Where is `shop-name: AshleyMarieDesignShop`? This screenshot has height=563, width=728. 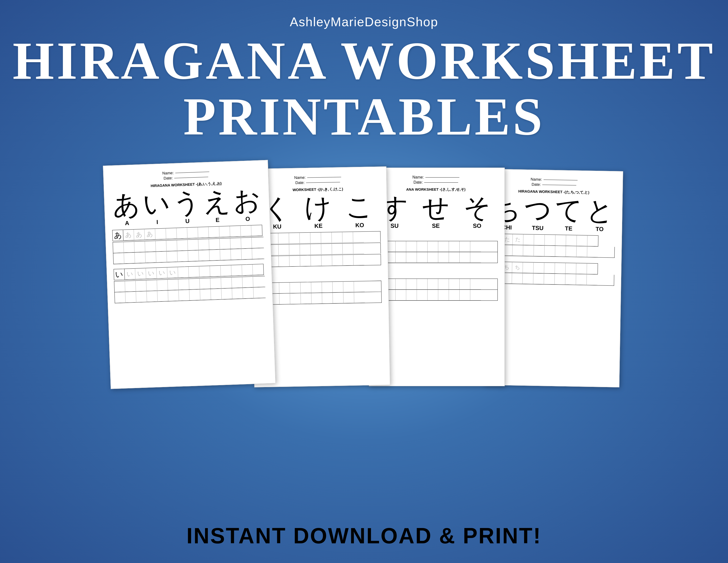 shop-name: AshleyMarieDesignShop is located at coordinates (364, 22).